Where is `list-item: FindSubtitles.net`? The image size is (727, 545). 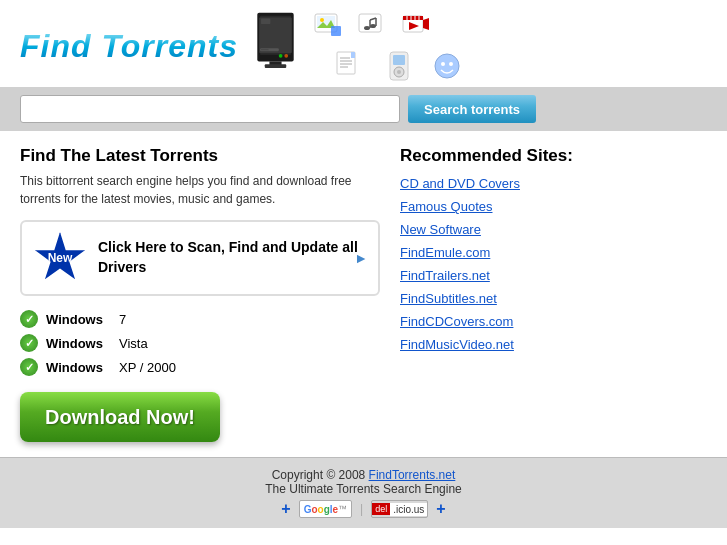 list-item: FindSubtitles.net is located at coordinates (500, 298).